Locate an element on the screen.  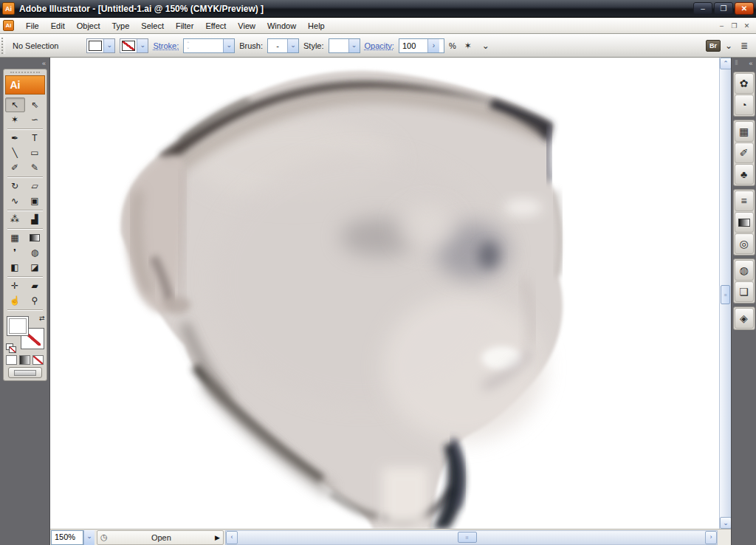
fill-indicator is located at coordinates (18, 326).